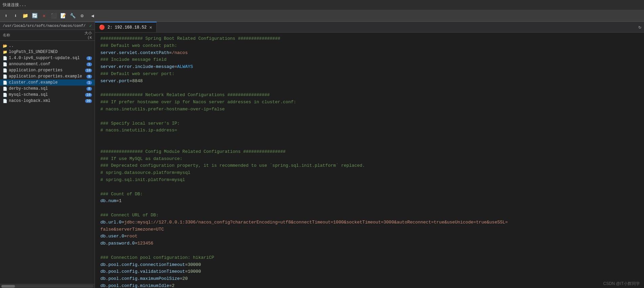  Describe the element at coordinates (47, 155) in the screenshot. I see `sidebar: /usr/local/src/soft/nacos/nacos/conf/ ✓ …` at that location.